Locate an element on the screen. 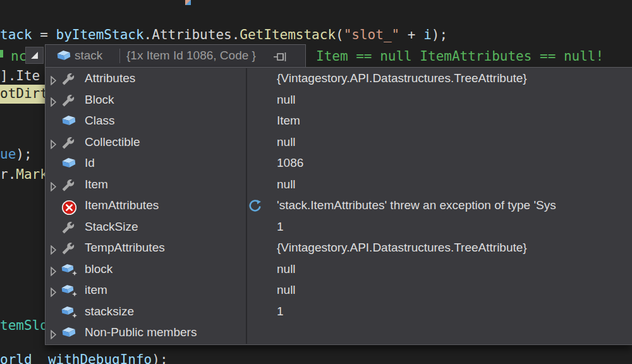 This screenshot has height=364, width=632. expanded-triangle-icon is located at coordinates (34, 56).